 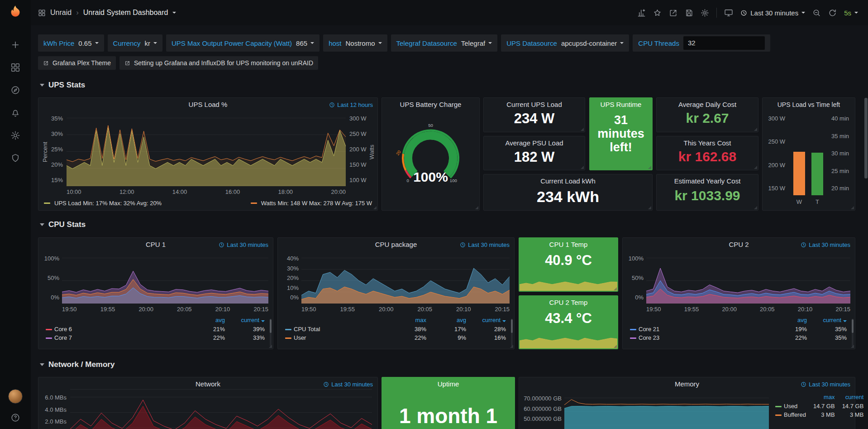 What do you see at coordinates (866, 138) in the screenshot?
I see `page-scrollbar-thumb` at bounding box center [866, 138].